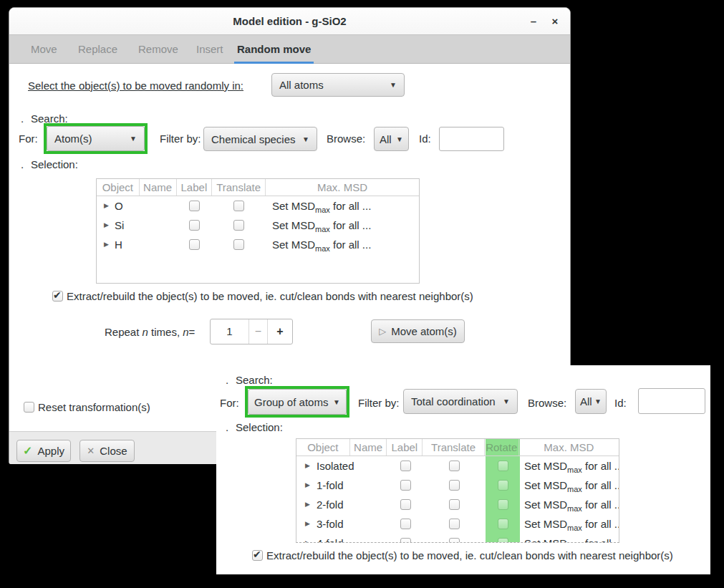 This screenshot has height=588, width=724. Describe the element at coordinates (458, 448) in the screenshot. I see `table-header-row: Object Name Label Translate Rotate Max. …` at that location.